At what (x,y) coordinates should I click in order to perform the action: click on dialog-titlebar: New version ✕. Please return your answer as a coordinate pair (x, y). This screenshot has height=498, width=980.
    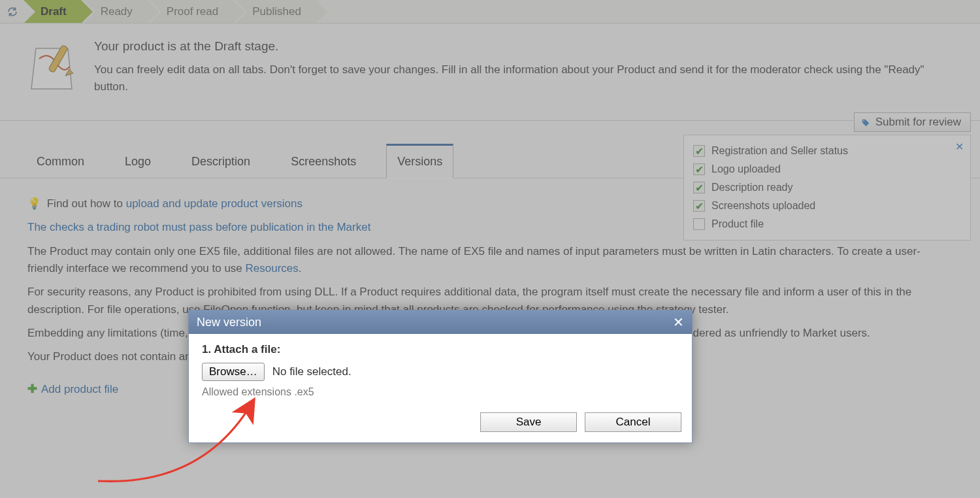
    Looking at the image, I should click on (440, 322).